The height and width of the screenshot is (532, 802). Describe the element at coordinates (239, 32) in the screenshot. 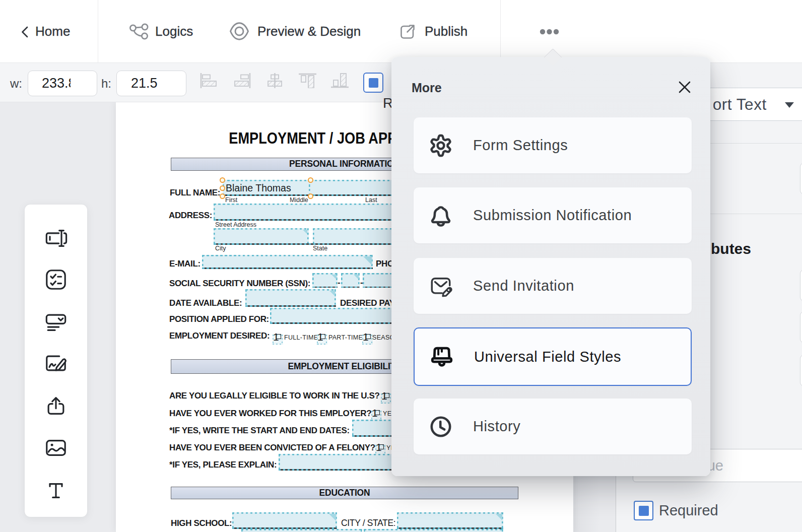

I see `preview-eye-icon` at that location.